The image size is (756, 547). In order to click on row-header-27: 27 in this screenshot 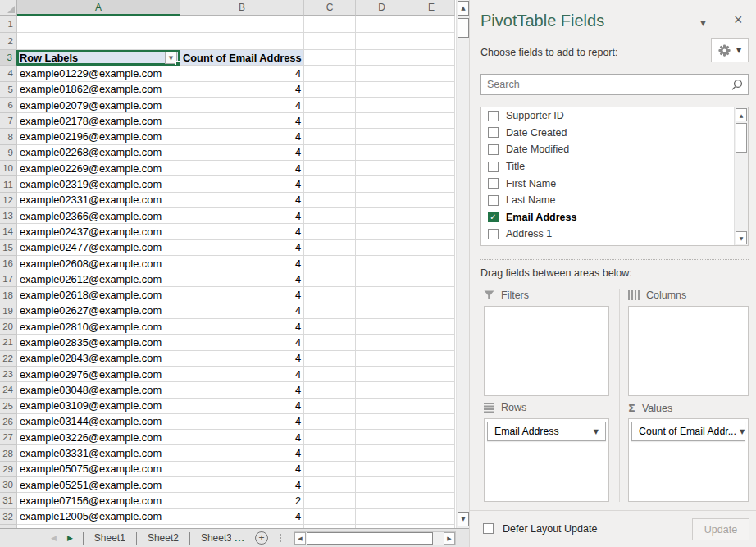, I will do `click(8, 438)`.